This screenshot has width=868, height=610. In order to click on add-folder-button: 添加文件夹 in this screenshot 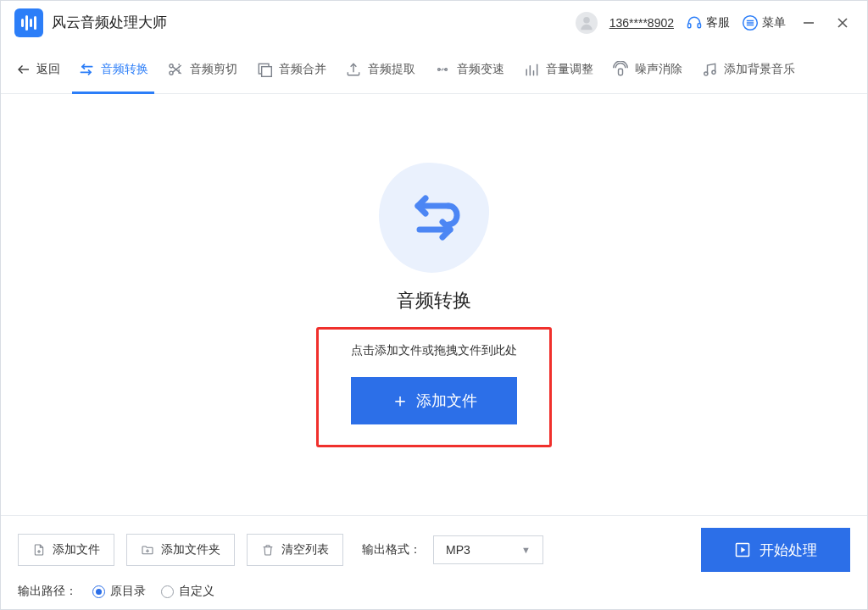, I will do `click(181, 550)`.